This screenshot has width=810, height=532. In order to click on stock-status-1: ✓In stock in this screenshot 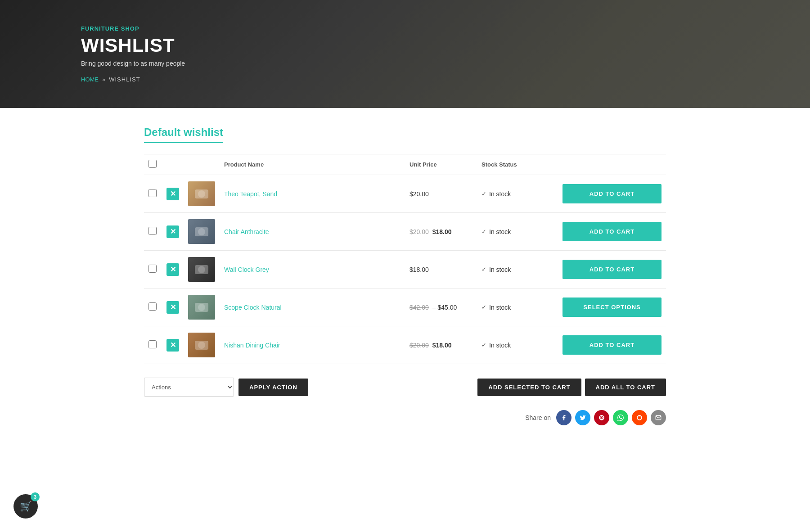, I will do `click(518, 194)`.